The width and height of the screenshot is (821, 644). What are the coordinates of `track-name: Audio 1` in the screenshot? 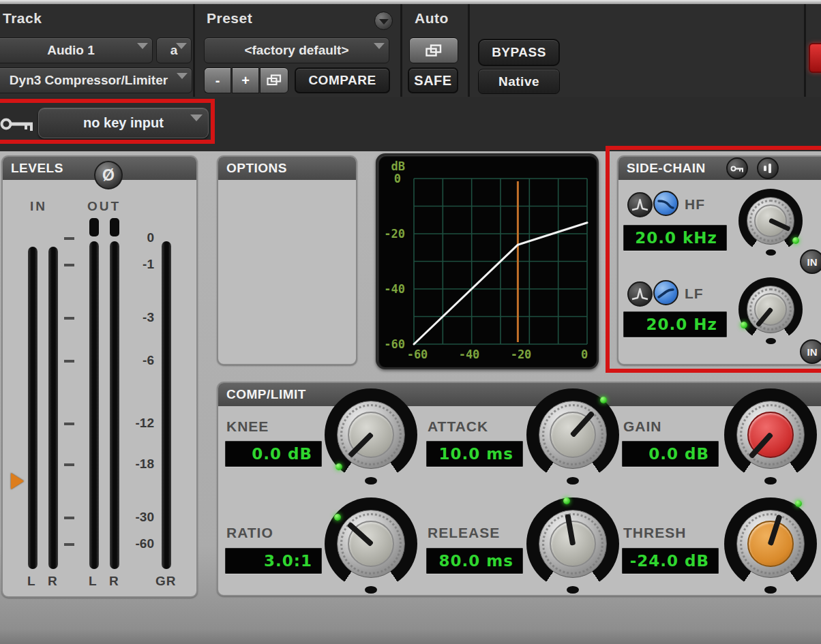 It's located at (71, 50).